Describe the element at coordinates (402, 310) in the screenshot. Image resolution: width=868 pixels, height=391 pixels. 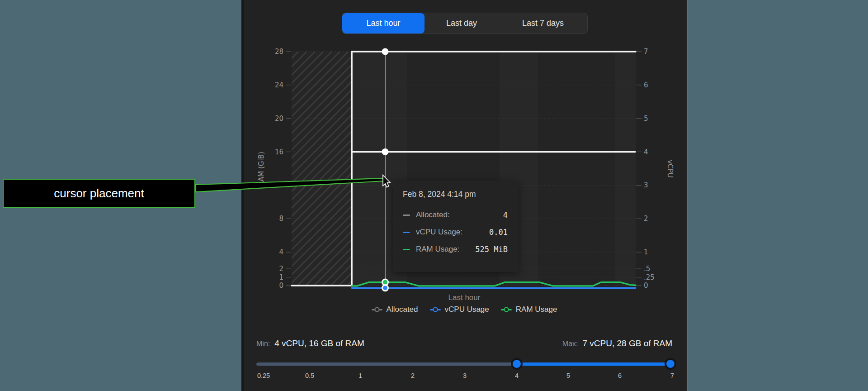
I see `legend-label: Allocated` at that location.